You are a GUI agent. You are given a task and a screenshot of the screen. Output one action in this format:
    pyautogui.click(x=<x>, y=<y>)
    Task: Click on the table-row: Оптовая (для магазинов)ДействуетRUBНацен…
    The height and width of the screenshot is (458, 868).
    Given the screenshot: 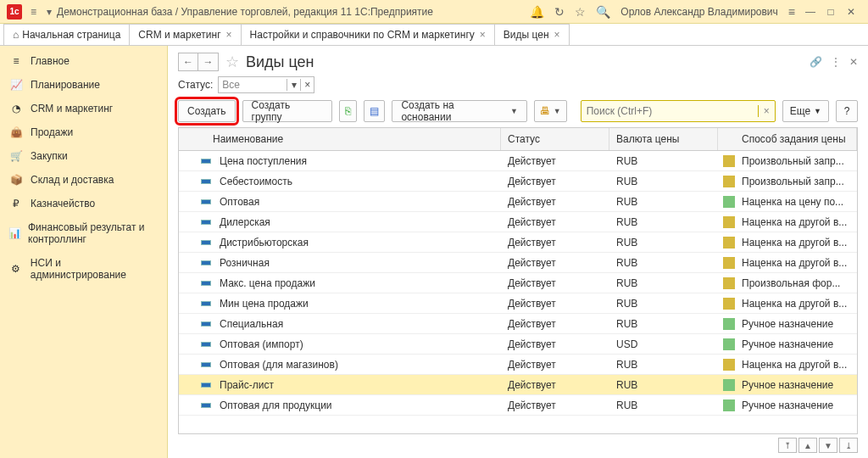 What is the action you would take?
    pyautogui.click(x=518, y=365)
    